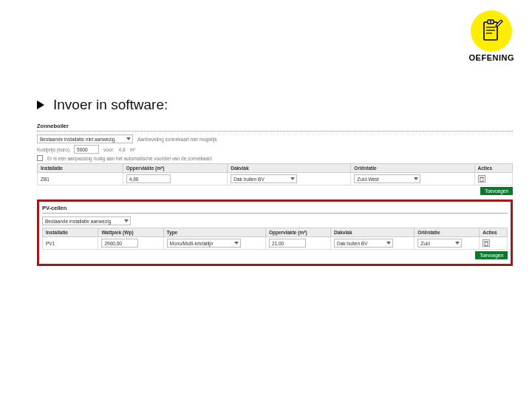  I want to click on zb-sunmap-msg: Aanbeveling zonnekaart niet mogelijk, so click(177, 139).